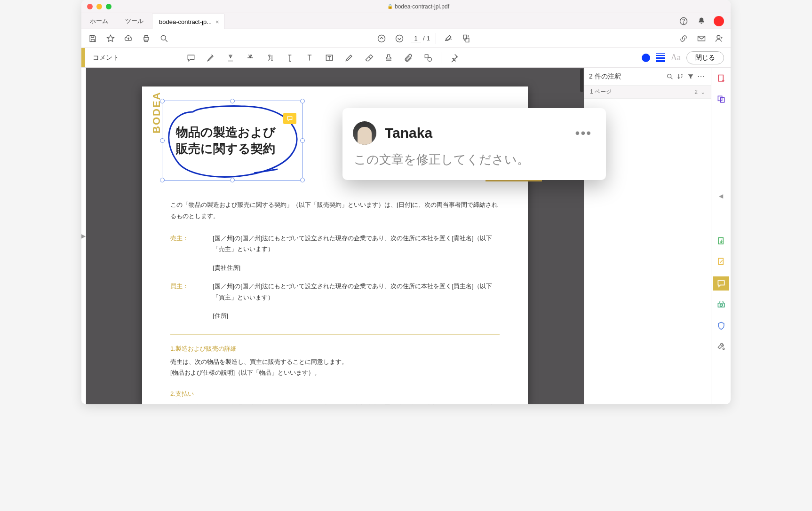  What do you see at coordinates (719, 21) in the screenshot?
I see `profile-avatar` at bounding box center [719, 21].